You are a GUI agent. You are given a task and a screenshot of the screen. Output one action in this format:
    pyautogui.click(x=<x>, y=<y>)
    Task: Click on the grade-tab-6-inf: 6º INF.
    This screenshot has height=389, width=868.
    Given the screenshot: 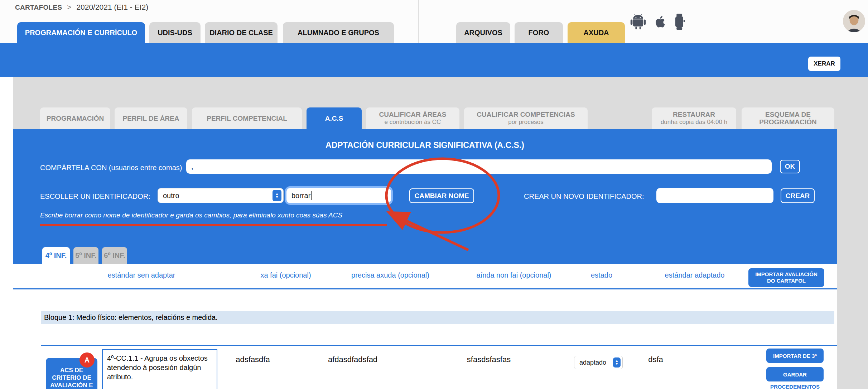 What is the action you would take?
    pyautogui.click(x=115, y=256)
    